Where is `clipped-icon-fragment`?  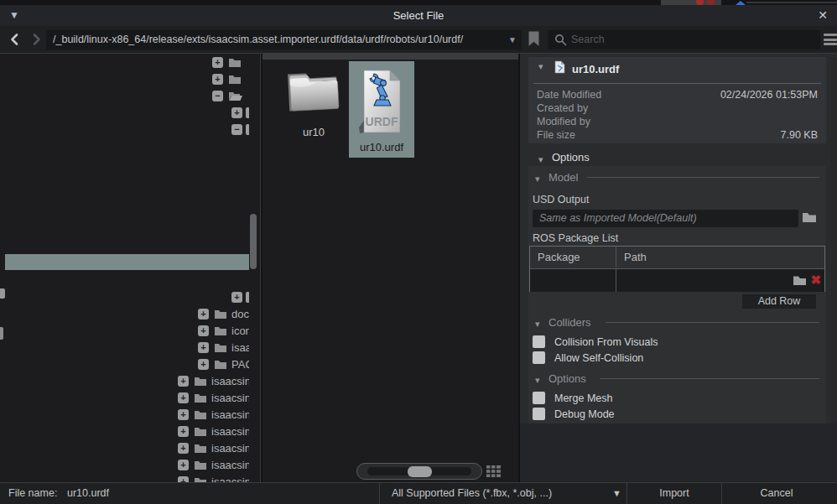 clipped-icon-fragment is located at coordinates (2, 334).